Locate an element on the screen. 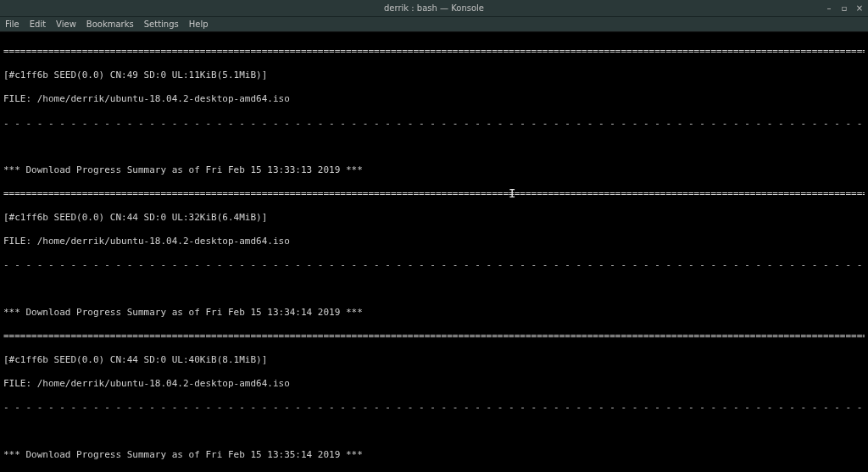 Image resolution: width=868 pixels, height=472 pixels. menu-bookmarks: Bookmarks is located at coordinates (110, 24).